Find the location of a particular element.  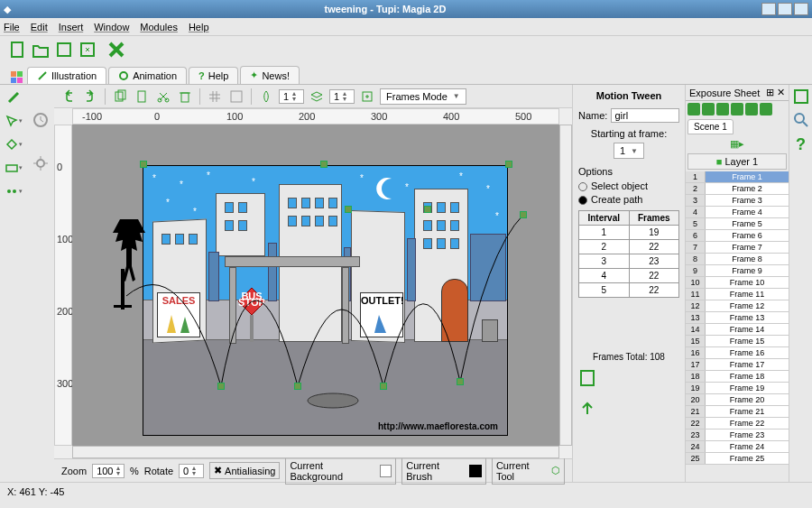

start-frame-dropdown: 1▼ is located at coordinates (629, 151).